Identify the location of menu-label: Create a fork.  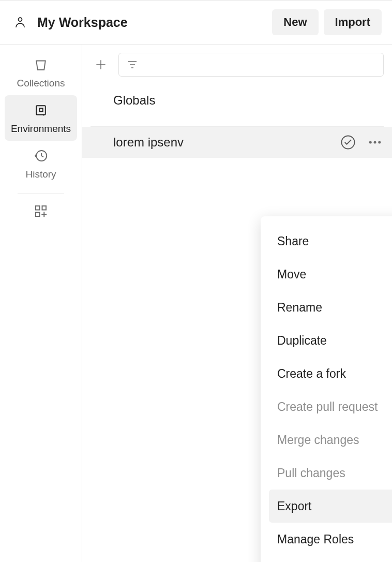
(335, 374).